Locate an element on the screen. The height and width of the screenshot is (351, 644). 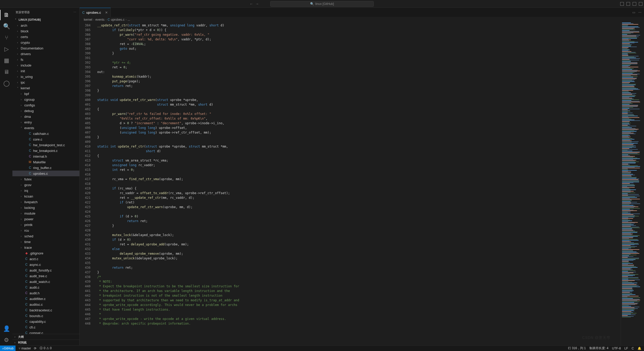
folder-bpf: ›bpf is located at coordinates (46, 94).